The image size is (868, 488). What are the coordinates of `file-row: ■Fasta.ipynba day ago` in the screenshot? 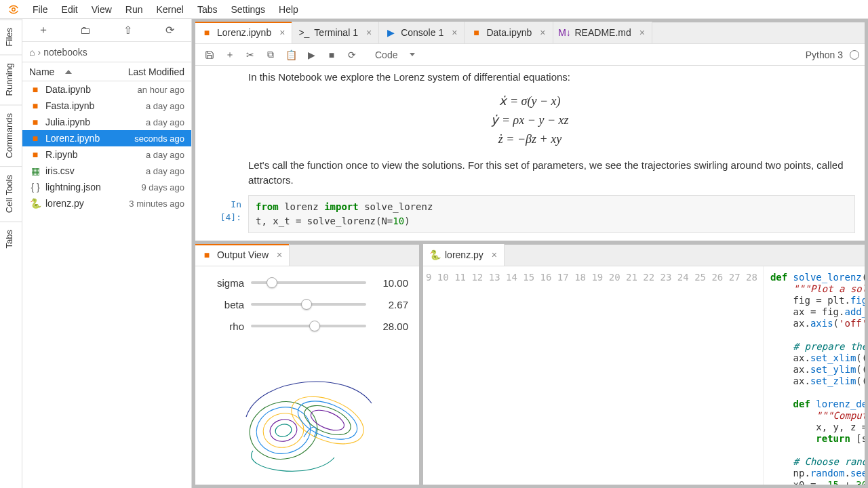 It's located at (107, 106).